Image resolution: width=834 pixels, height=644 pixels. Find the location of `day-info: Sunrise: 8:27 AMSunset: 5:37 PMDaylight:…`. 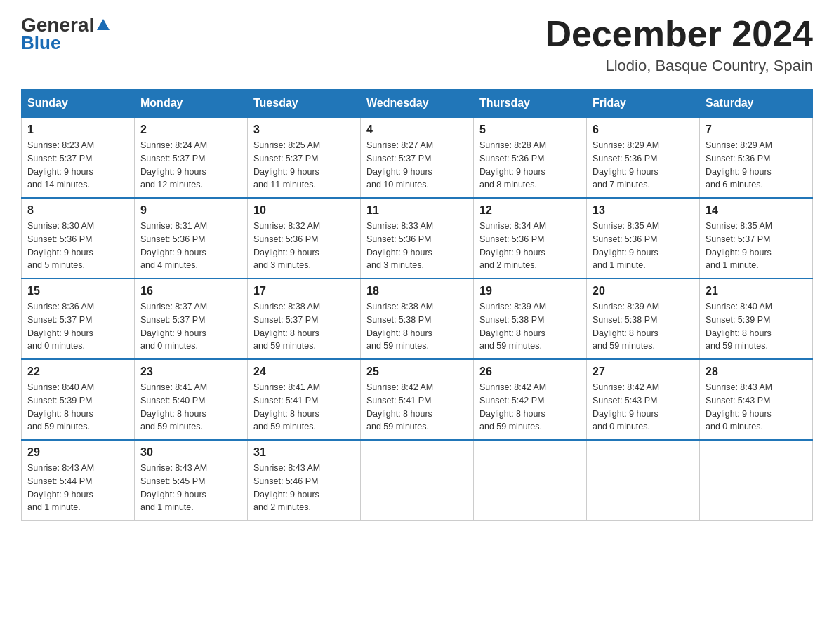

day-info: Sunrise: 8:27 AMSunset: 5:37 PMDaylight:… is located at coordinates (417, 166).